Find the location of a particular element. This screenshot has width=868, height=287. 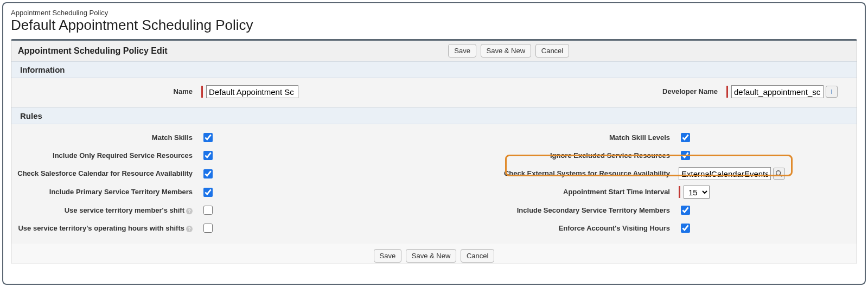

include-secondary-territory-label: Include Secondary Service Territory Memb… is located at coordinates (521, 211).